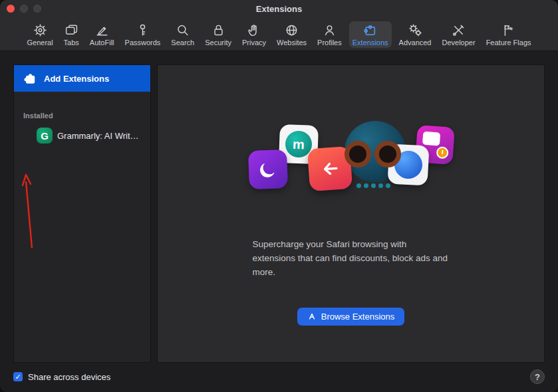  What do you see at coordinates (24, 9) in the screenshot?
I see `minimize-window-button` at bounding box center [24, 9].